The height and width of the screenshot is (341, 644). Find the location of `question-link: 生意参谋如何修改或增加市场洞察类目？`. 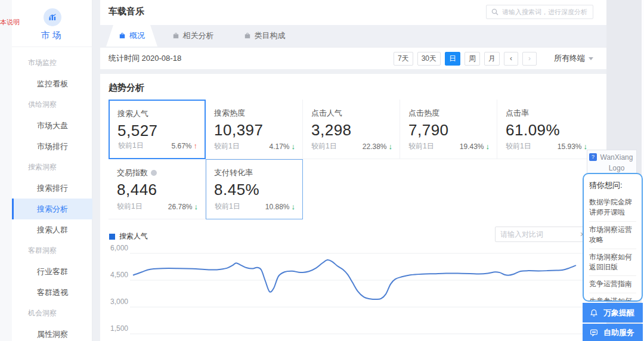

question-link: 生意参谋如何修改或增加市场洞察类目？ is located at coordinates (613, 297).